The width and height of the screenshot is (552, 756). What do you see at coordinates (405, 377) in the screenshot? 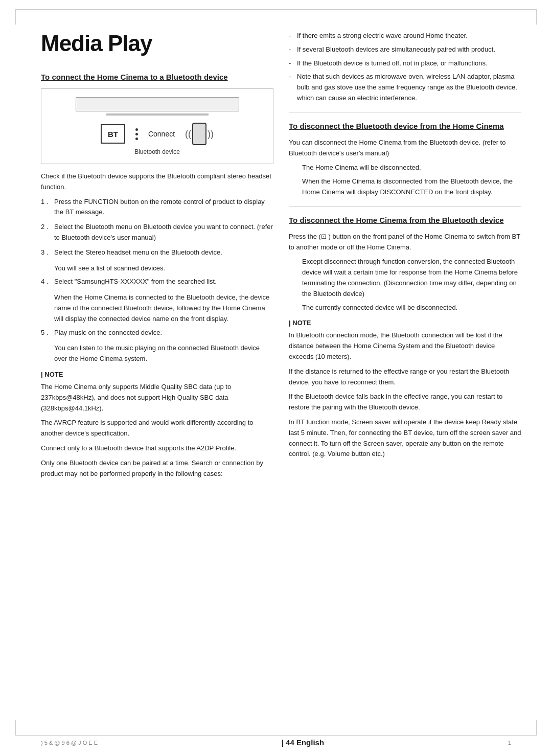
I see `note2-text-2: If the distance is returned to the effec…` at bounding box center [405, 377].